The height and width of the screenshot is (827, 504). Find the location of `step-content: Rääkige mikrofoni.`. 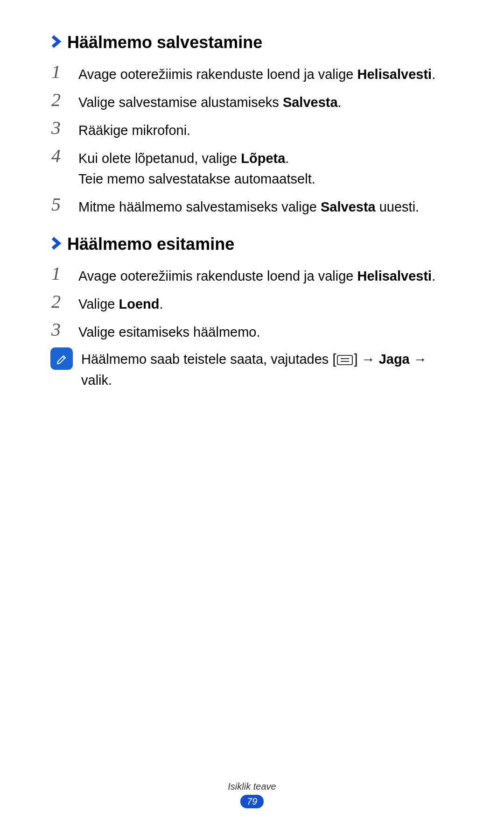

step-content: Rääkige mikrofoni. is located at coordinates (266, 129).